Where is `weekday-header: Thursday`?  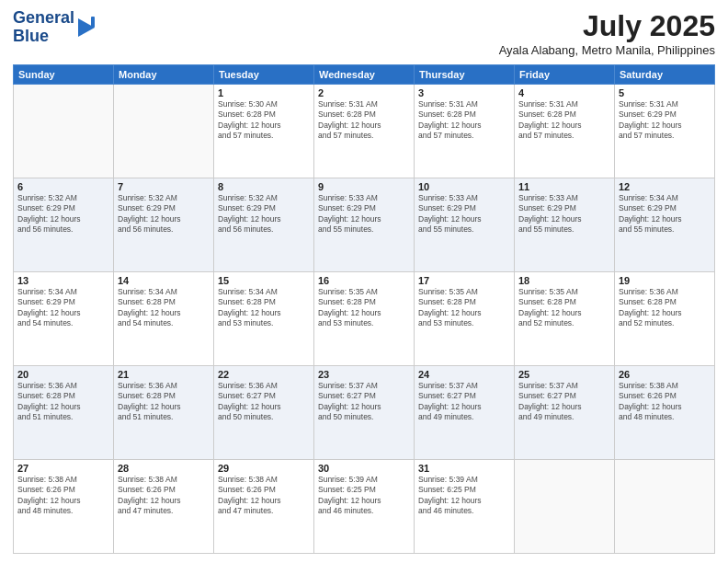
weekday-header: Thursday is located at coordinates (465, 75).